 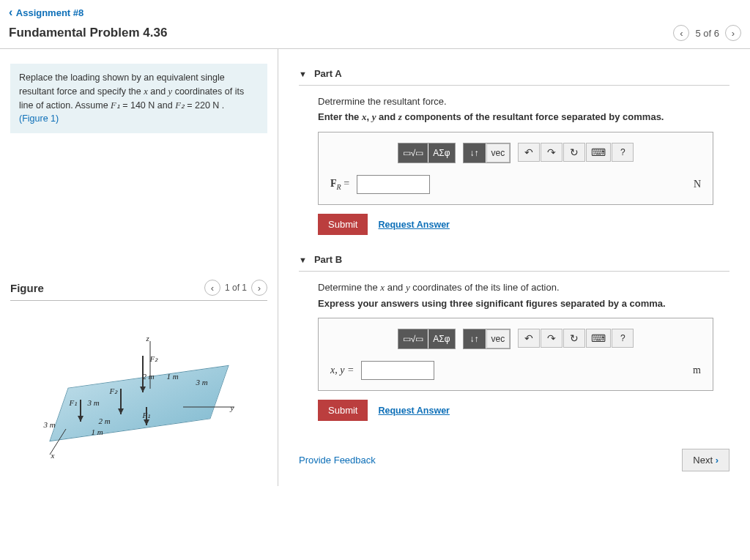 What do you see at coordinates (337, 460) in the screenshot?
I see `provide-feedback-link: Provide Feedback` at bounding box center [337, 460].